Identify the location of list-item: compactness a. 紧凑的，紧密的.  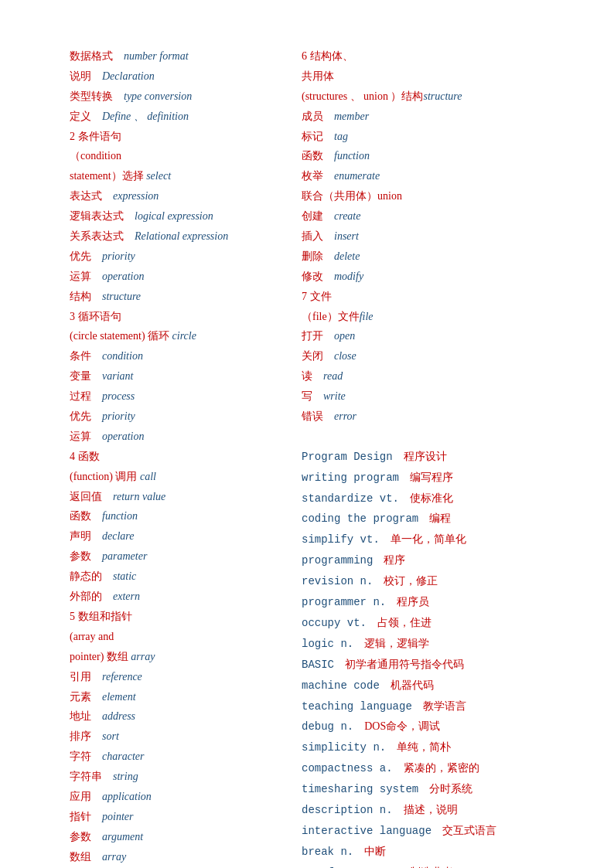
(427, 768).